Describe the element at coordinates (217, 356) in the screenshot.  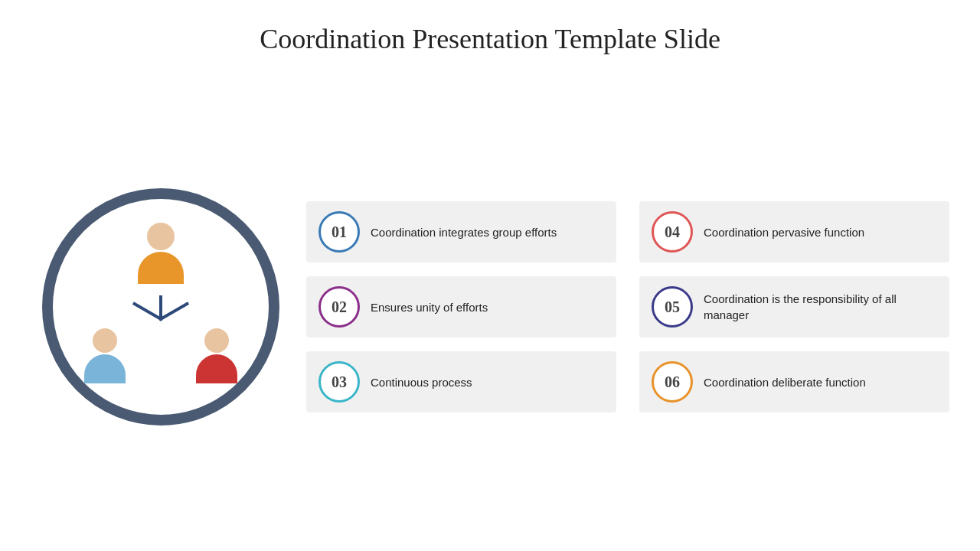
I see `person-bottom-right` at that location.